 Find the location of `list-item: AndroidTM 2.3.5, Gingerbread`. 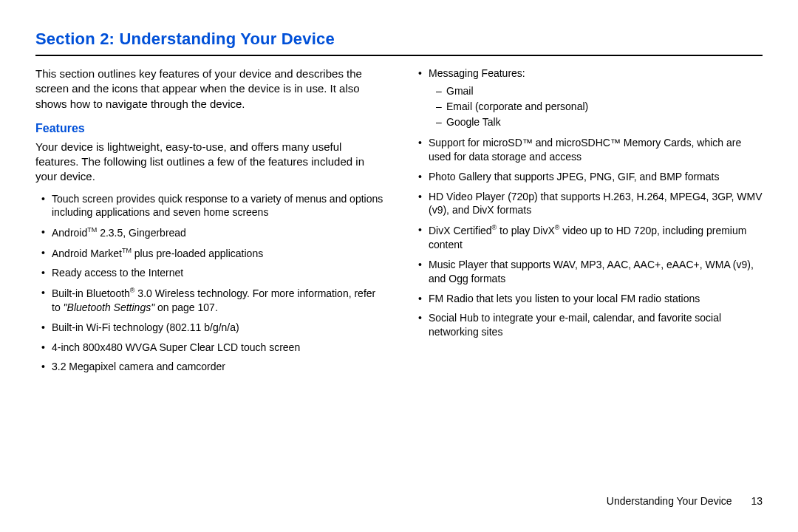

list-item: AndroidTM 2.3.5, Gingerbread is located at coordinates (215, 233).